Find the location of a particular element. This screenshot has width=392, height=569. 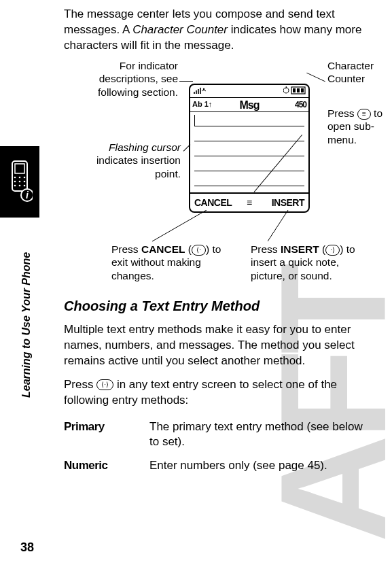

page-number: 38 is located at coordinates (27, 548).